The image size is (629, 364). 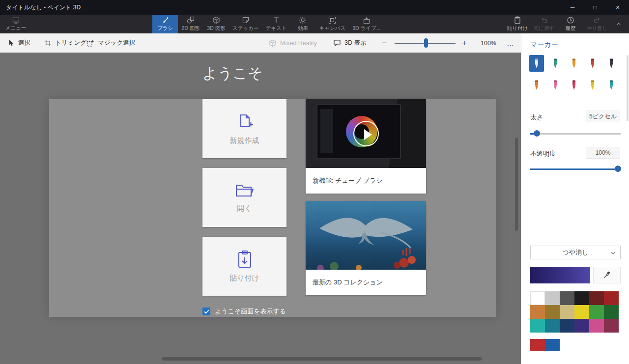 What do you see at coordinates (71, 43) in the screenshot?
I see `crop-label: トリミング` at bounding box center [71, 43].